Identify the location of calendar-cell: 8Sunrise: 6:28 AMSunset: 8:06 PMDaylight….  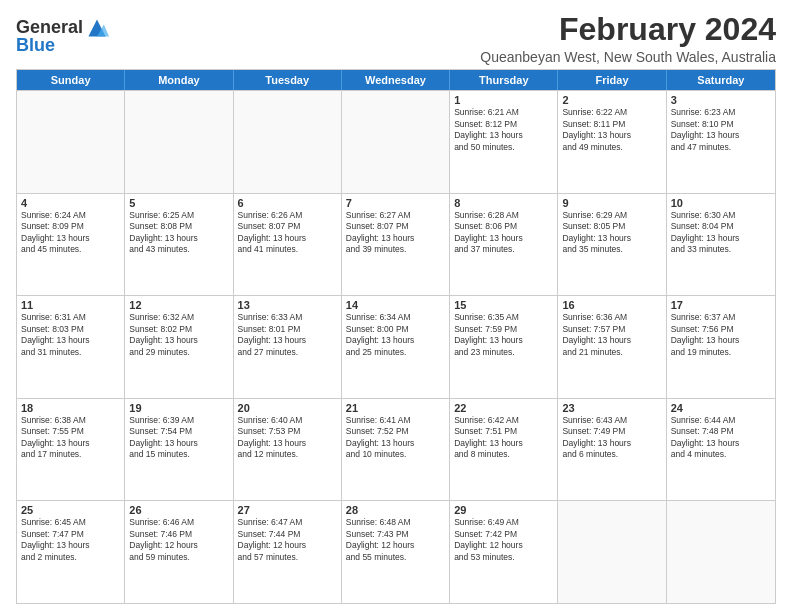
(504, 245).